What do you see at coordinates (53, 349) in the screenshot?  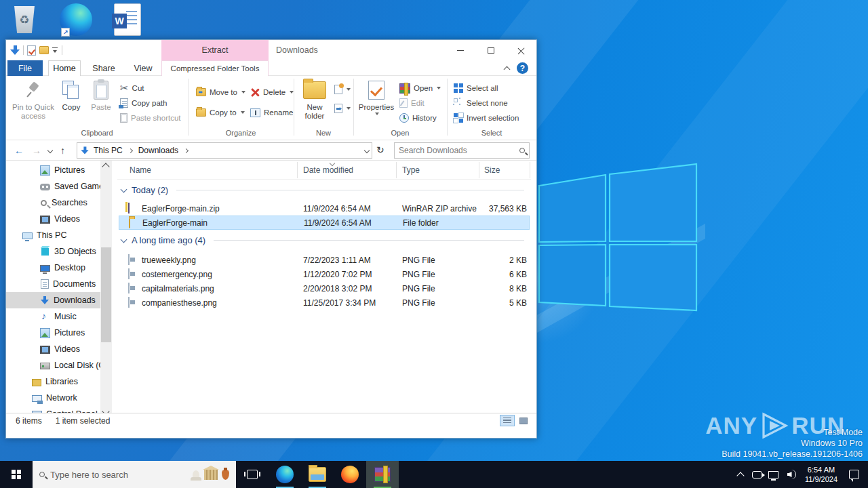 I see `sidebar-item-videos: Videos` at bounding box center [53, 349].